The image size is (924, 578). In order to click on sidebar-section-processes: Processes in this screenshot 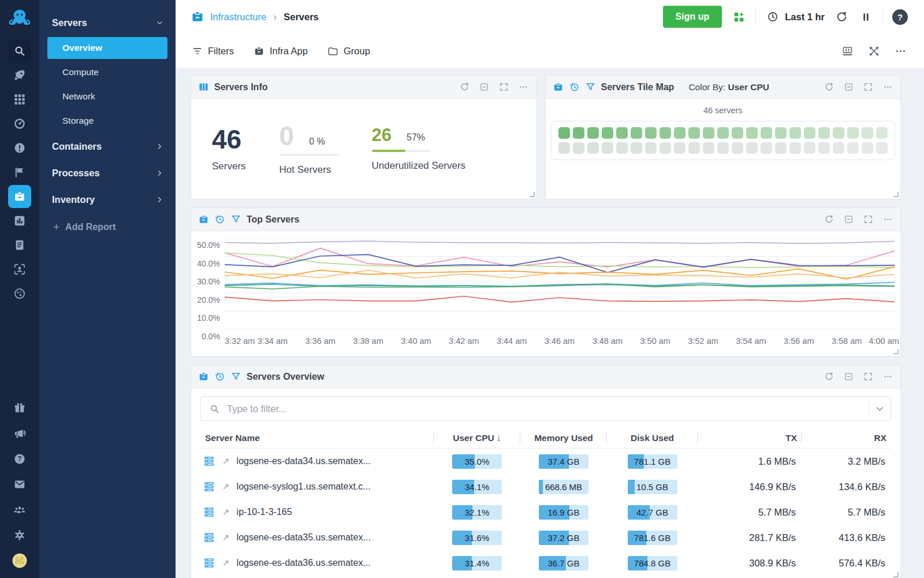, I will do `click(107, 173)`.